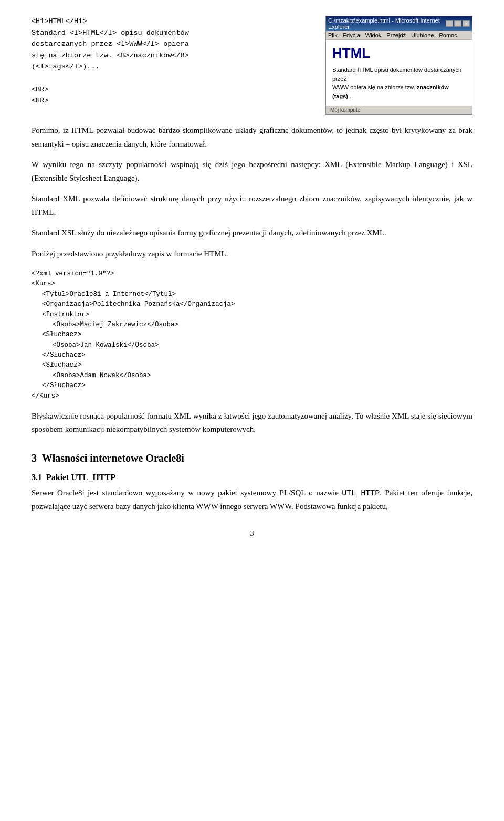 Image resolution: width=504 pixels, height=821 pixels. What do you see at coordinates (252, 534) in the screenshot?
I see `page-number: 3` at bounding box center [252, 534].